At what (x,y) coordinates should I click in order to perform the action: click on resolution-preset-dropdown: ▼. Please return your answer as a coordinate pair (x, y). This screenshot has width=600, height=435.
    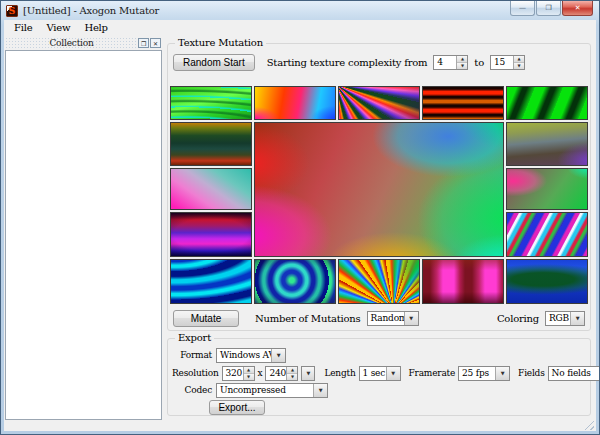
    Looking at the image, I should click on (308, 374).